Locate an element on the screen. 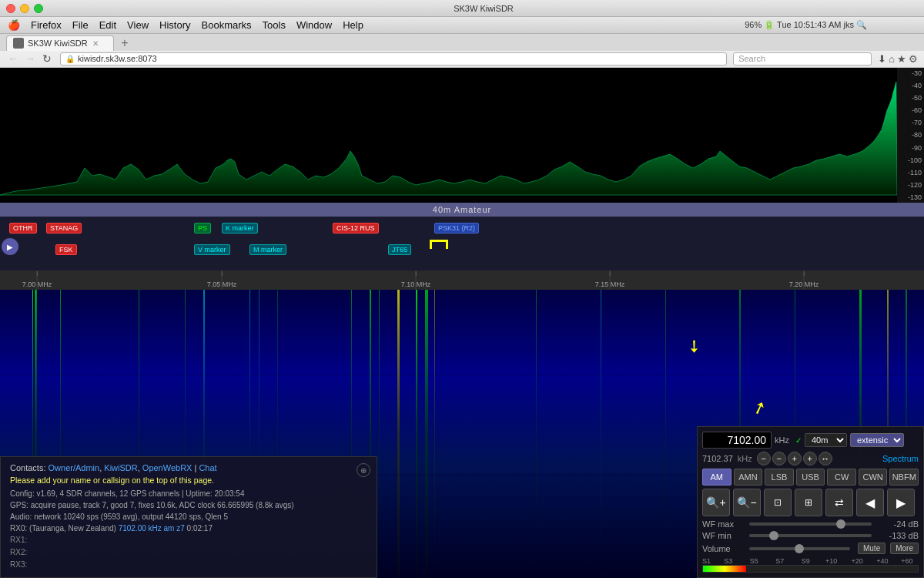 The height and width of the screenshot is (578, 924). chat-link: Chat is located at coordinates (208, 468).